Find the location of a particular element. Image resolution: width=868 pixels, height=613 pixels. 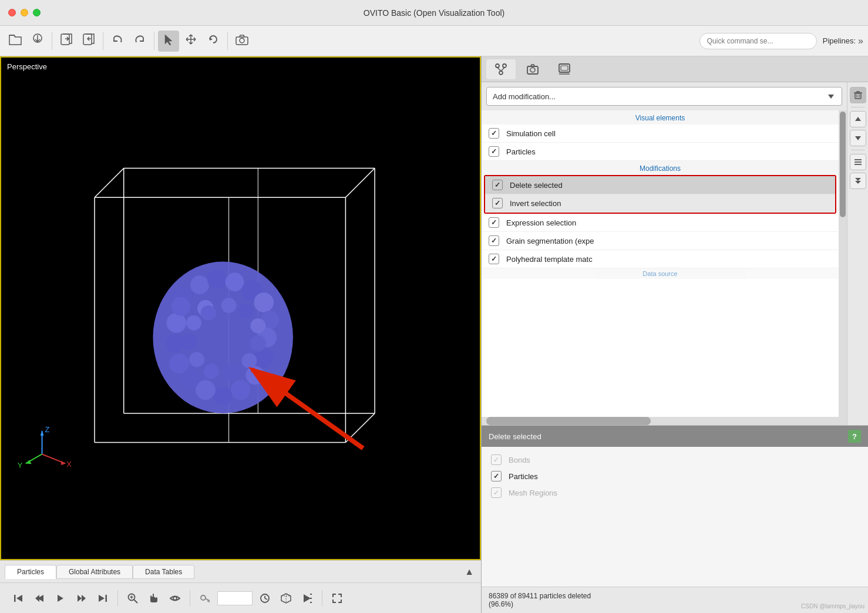

tab-data-tables: Data Tables is located at coordinates (163, 572).